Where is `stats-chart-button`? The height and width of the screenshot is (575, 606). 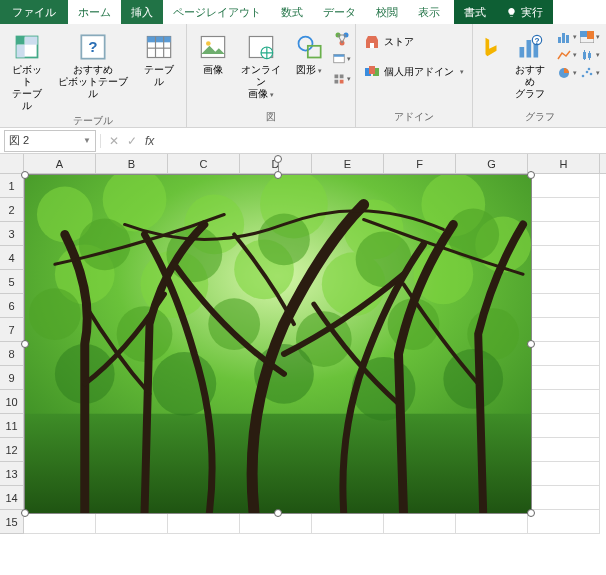
stats-chart-button is located at coordinates (590, 55).